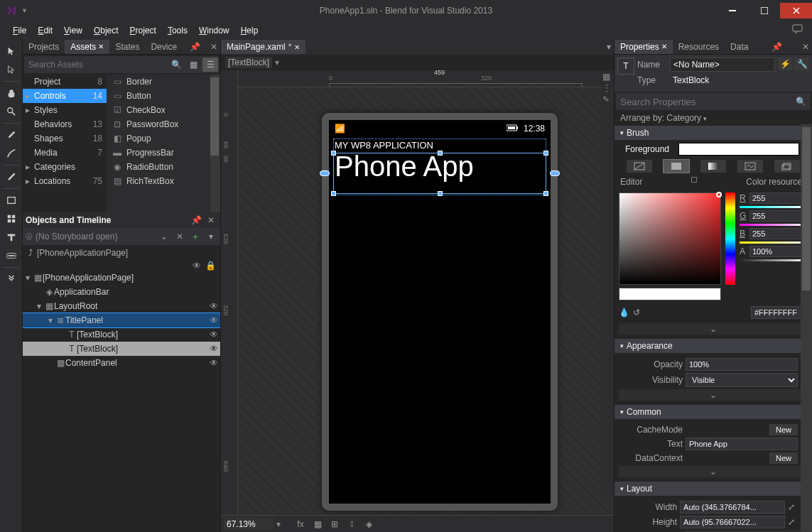 This screenshot has width=812, height=532. Describe the element at coordinates (764, 11) in the screenshot. I see `maximize-button` at that location.